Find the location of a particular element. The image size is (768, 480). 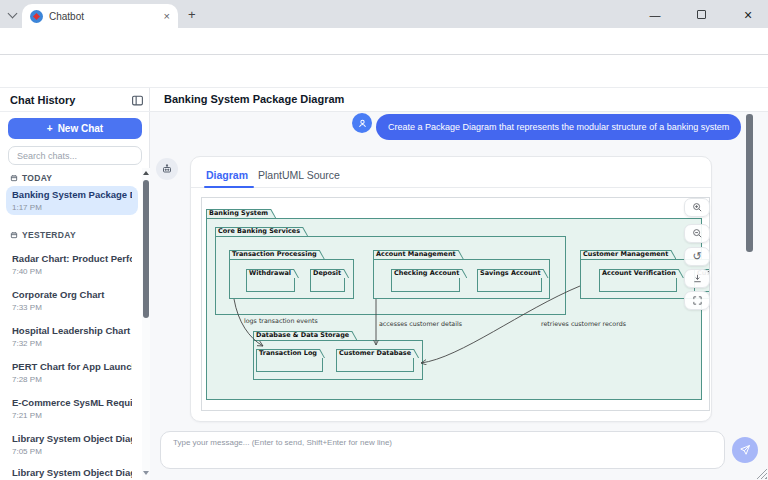

resize-grip is located at coordinates (762, 474).